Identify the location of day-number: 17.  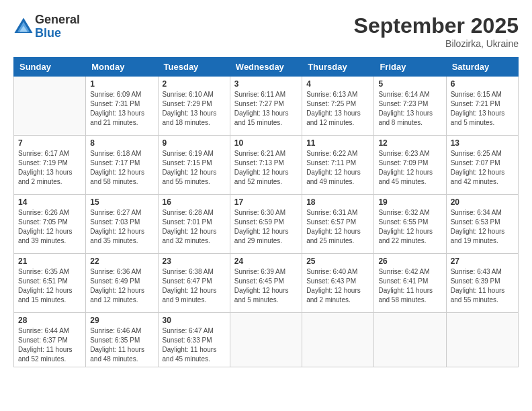
(266, 202).